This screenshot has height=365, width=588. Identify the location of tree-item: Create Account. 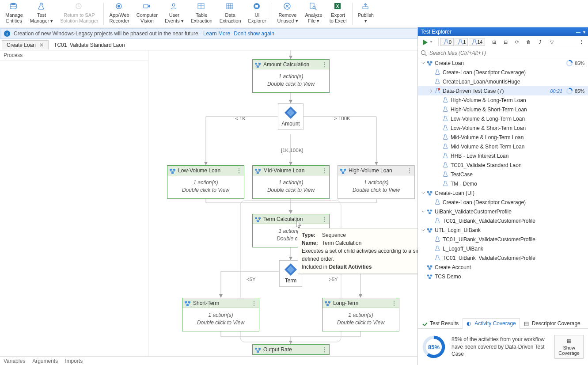
(503, 267).